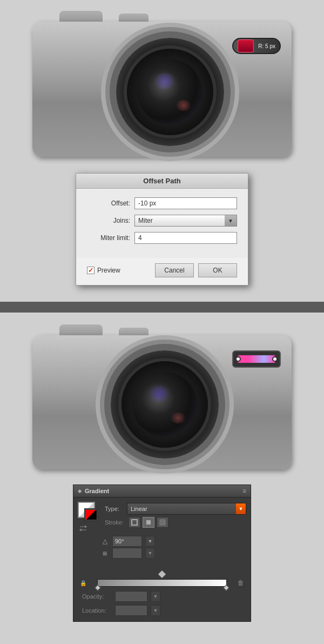 This screenshot has height=644, width=324. What do you see at coordinates (187, 509) in the screenshot?
I see `type-dropdown: Linear ▼` at bounding box center [187, 509].